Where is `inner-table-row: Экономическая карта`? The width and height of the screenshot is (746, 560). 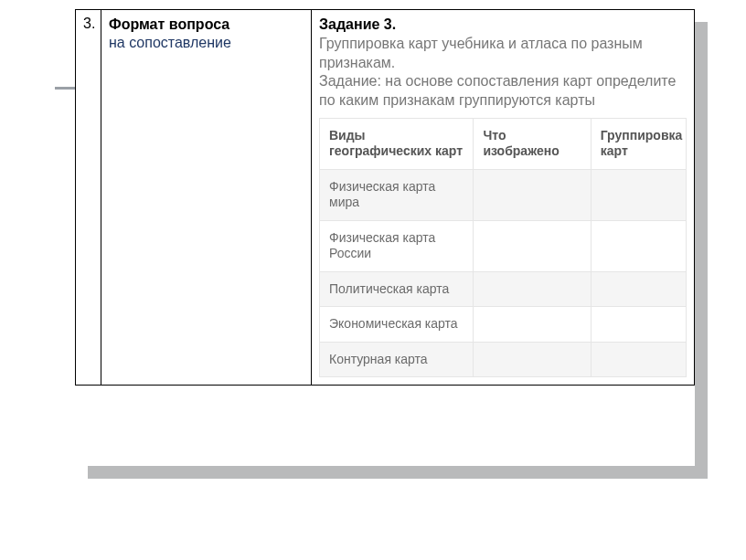 inner-table-row: Экономическая карта is located at coordinates (503, 325).